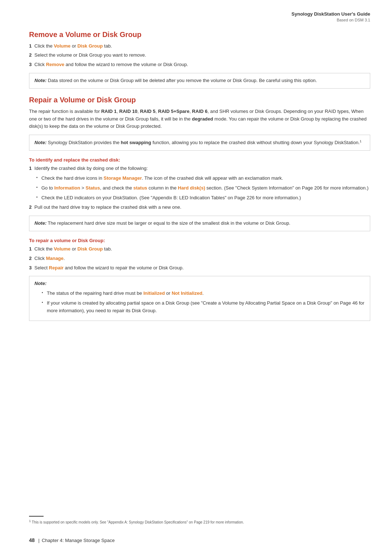 The width and height of the screenshot is (392, 554). I want to click on initialized-link: Initialized, so click(154, 293).